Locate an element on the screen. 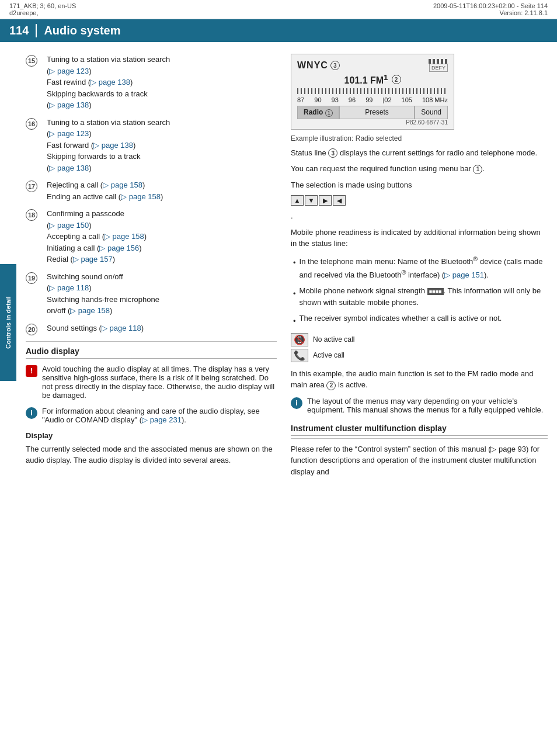 This screenshot has height=756, width=557. nav-btn-down: ▼ is located at coordinates (311, 200).